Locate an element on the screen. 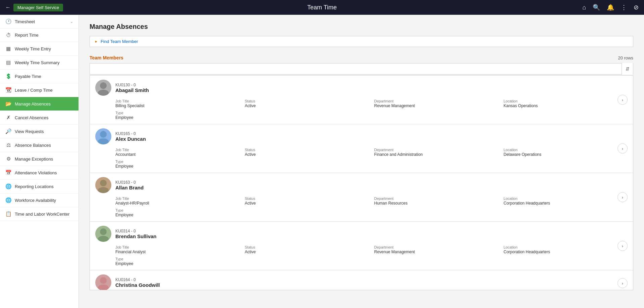 The width and height of the screenshot is (644, 308). location-label: Location is located at coordinates (566, 101).